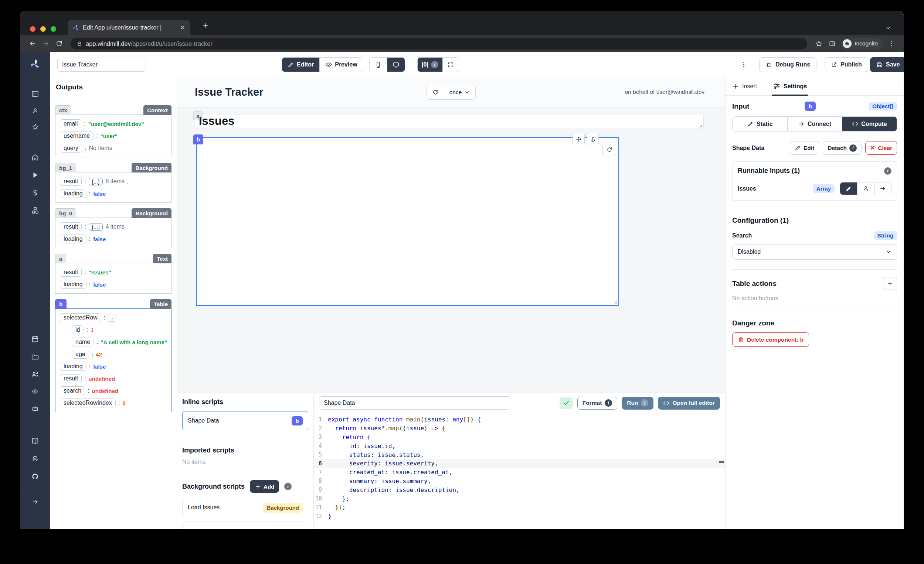 The height and width of the screenshot is (564, 924). I want to click on output-card-a: aTextresult:"Issues"loading:false, so click(113, 278).